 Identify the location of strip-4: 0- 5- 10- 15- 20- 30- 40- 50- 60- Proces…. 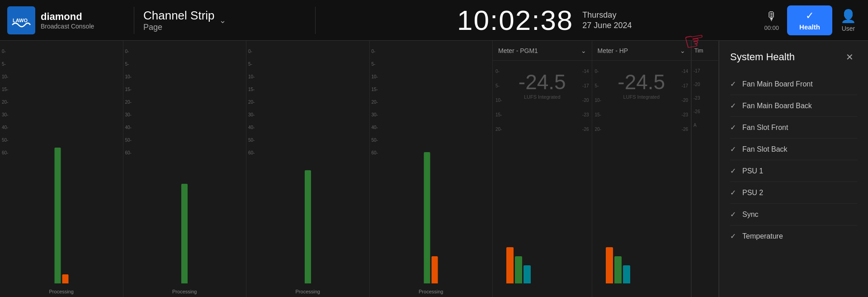
(431, 169).